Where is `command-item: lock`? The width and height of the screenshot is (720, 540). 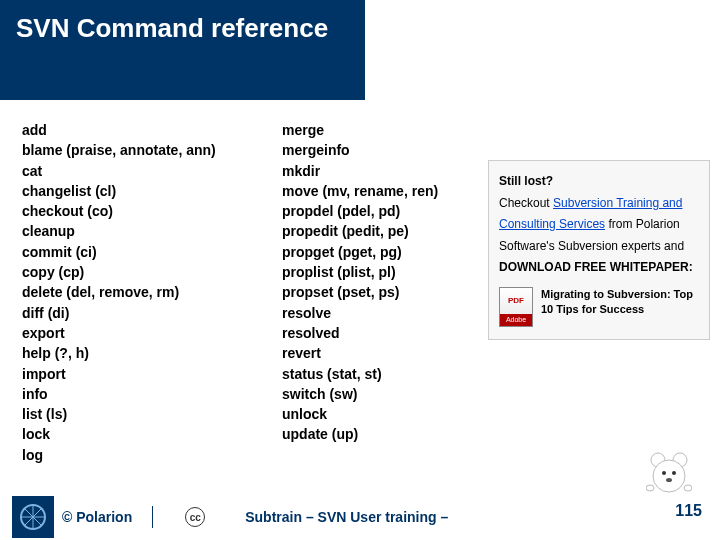 command-item: lock is located at coordinates (137, 434).